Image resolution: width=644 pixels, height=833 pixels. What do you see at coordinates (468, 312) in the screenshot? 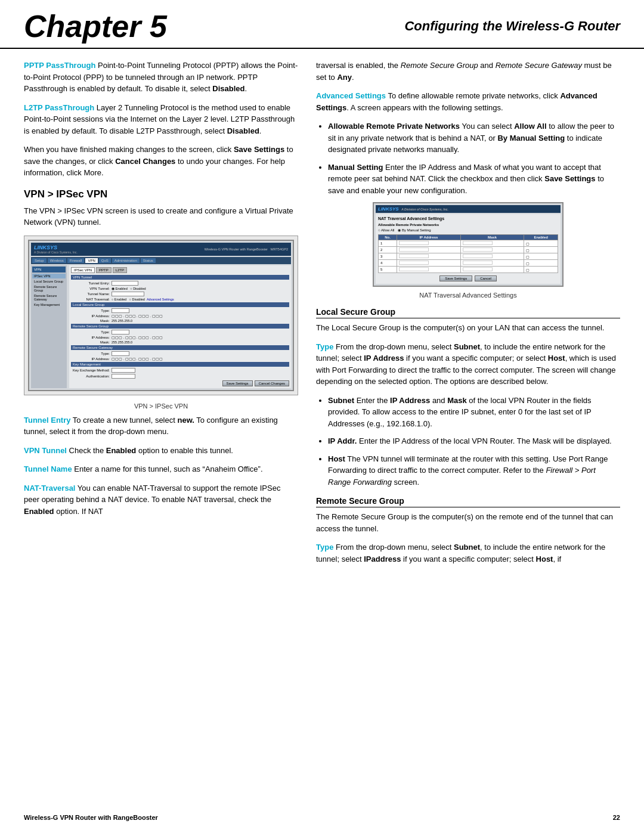
I see `local-secure-heading: Local Secure Group` at bounding box center [468, 312].